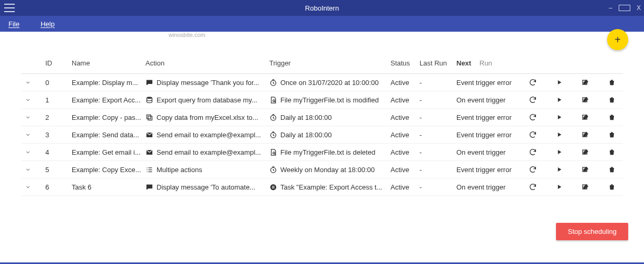 This screenshot has height=264, width=644. What do you see at coordinates (322, 152) in the screenshot?
I see `table-row: 4 Example: Get email i... Send email to …` at bounding box center [322, 152].